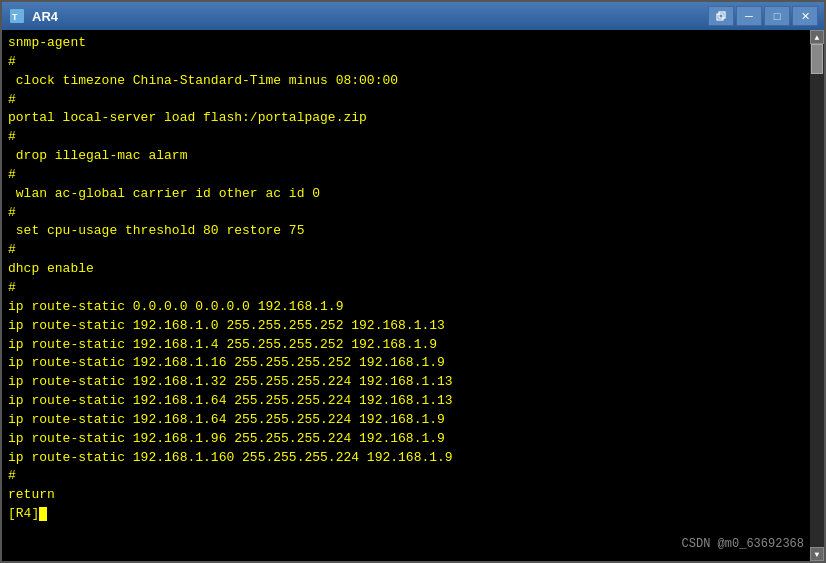  What do you see at coordinates (406, 118) in the screenshot?
I see `terminal-line: portal local-server load flash:/portalpa…` at bounding box center [406, 118].